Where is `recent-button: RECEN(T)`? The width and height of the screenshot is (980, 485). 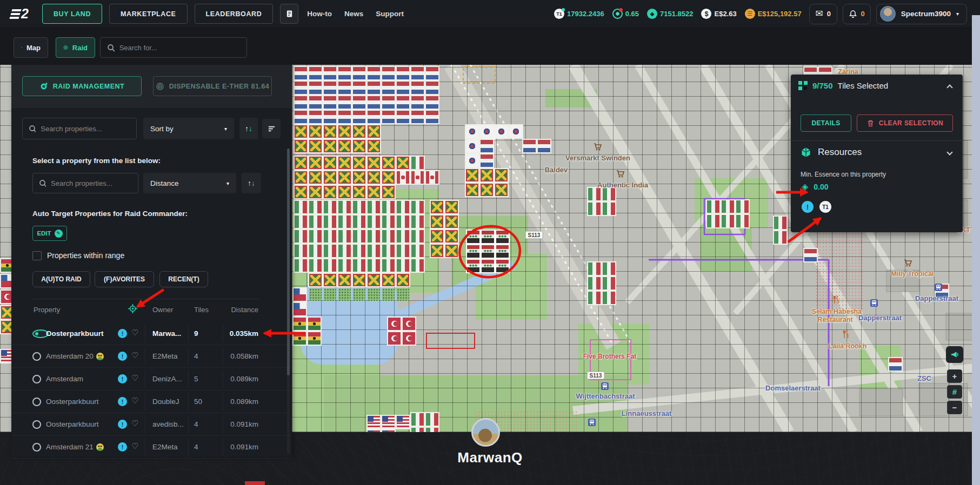 recent-button: RECEN(T) is located at coordinates (184, 279).